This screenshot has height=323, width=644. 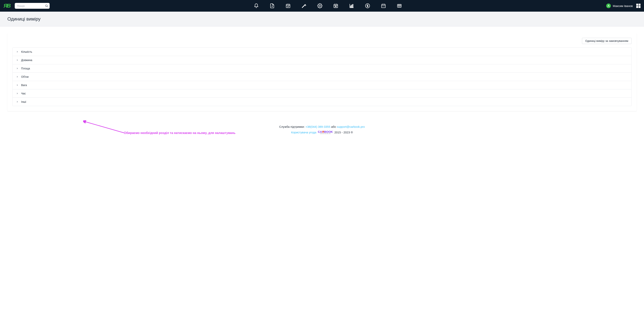 What do you see at coordinates (27, 60) in the screenshot?
I see `accordion-label: Довжина` at bounding box center [27, 60].